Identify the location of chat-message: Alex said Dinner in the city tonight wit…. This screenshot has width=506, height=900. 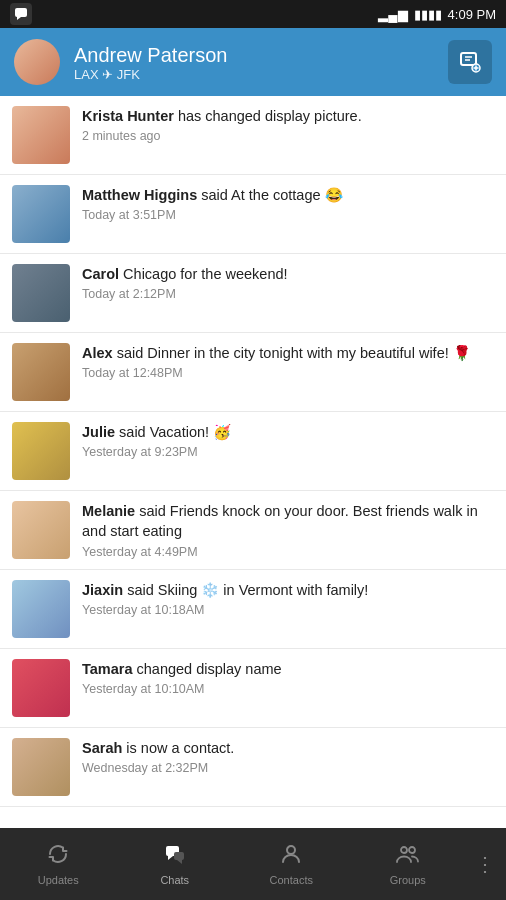
(288, 353).